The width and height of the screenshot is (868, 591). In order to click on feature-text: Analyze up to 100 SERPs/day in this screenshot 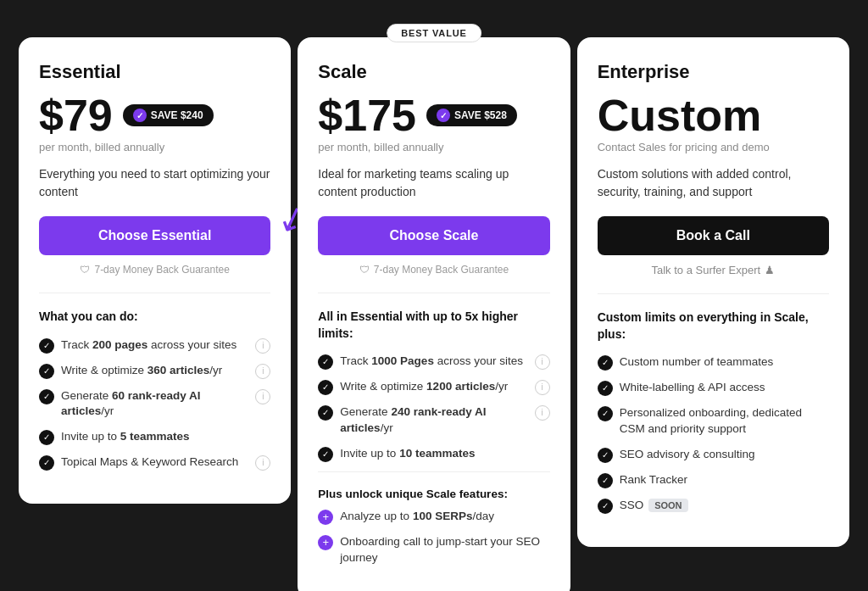, I will do `click(417, 517)`.